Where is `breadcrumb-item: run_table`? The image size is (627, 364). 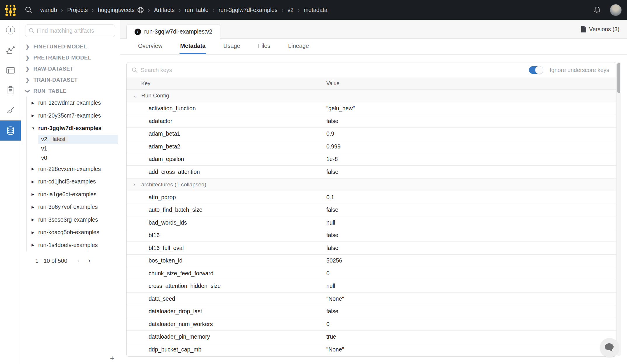
breadcrumb-item: run_table is located at coordinates (197, 10).